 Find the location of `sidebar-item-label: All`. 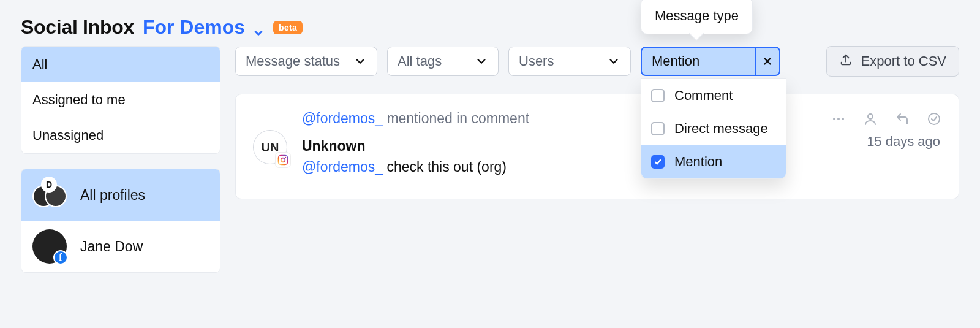

sidebar-item-label: All is located at coordinates (40, 64).